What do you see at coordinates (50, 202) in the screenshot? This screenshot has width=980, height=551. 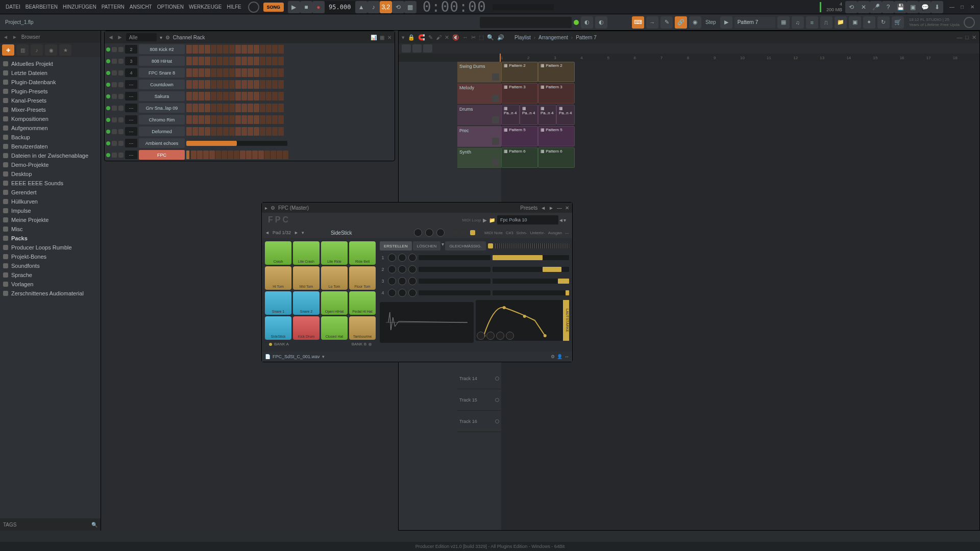 I see `browser-item: Hüllkurven` at bounding box center [50, 202].